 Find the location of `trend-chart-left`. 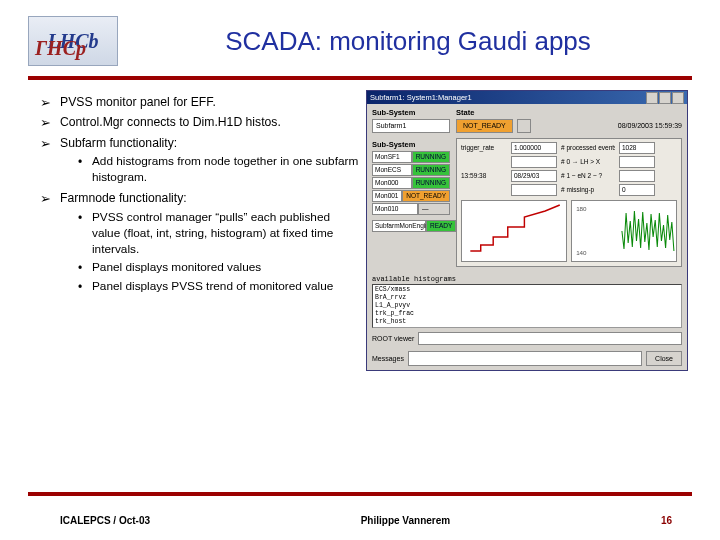

trend-chart-left is located at coordinates (514, 231).